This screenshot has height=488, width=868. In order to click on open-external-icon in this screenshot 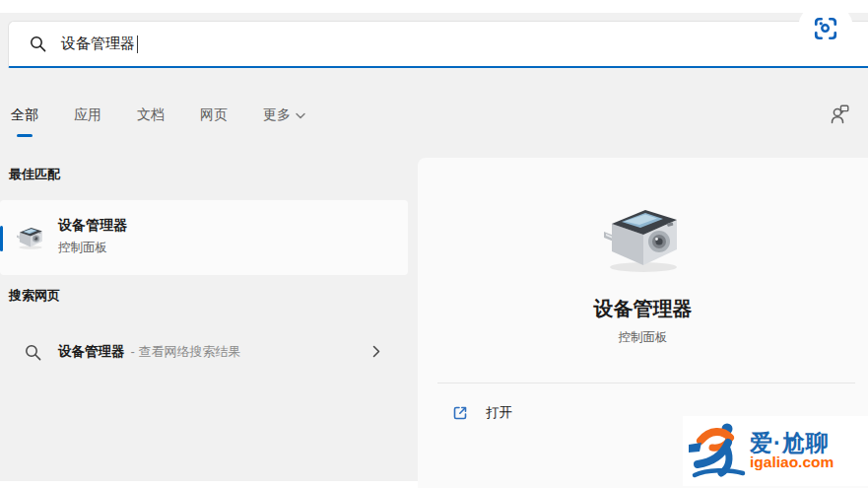, I will do `click(460, 413)`.